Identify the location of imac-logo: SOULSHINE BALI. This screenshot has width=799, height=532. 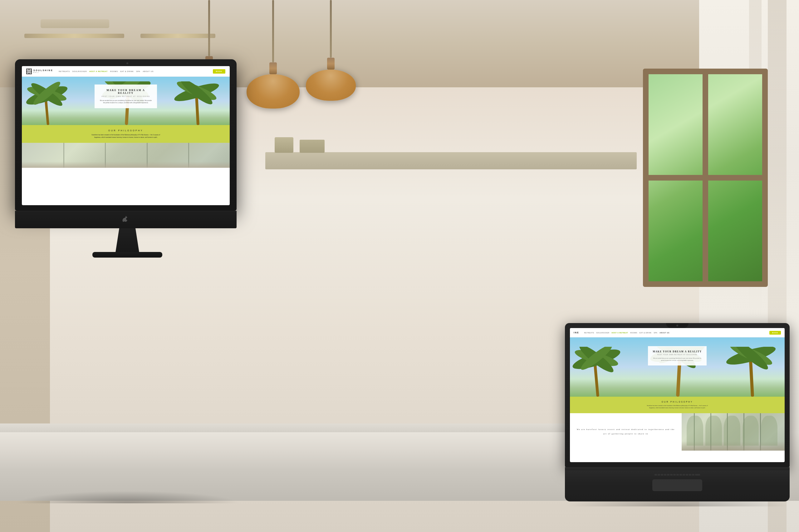
(39, 71).